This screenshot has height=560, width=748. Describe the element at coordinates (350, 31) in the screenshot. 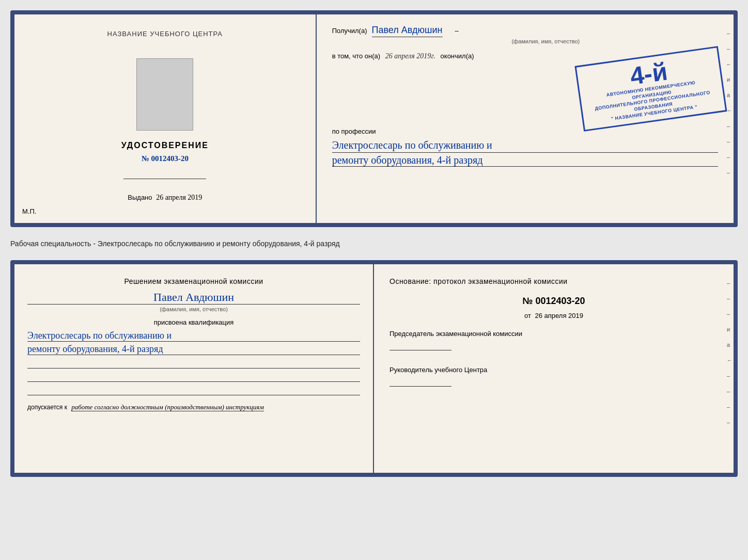

I see `recipient-prefix: Получил(а)` at that location.